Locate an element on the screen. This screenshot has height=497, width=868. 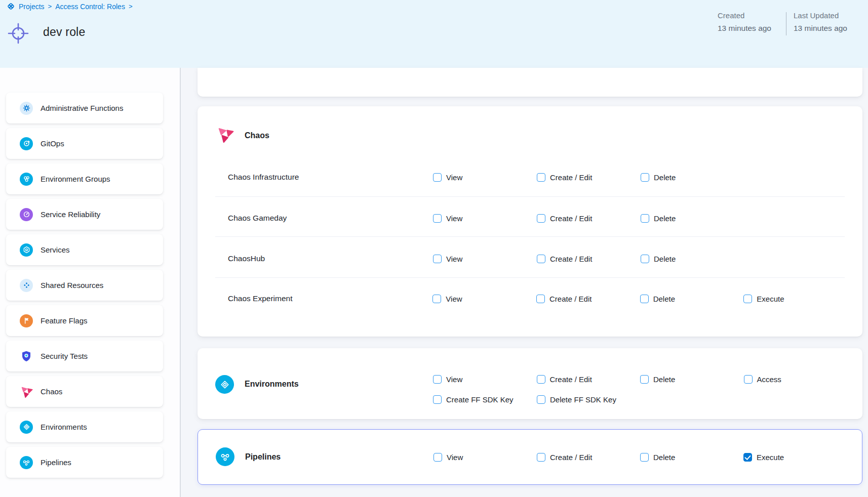
section-title-pipelines: Pipelines is located at coordinates (263, 457).